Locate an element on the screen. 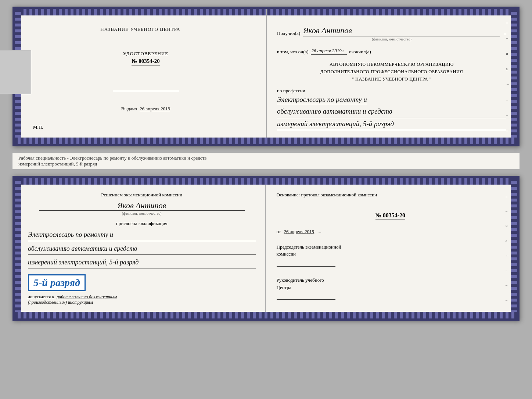  info-text-line1: Рабочая специальность - Электрослесарь п… is located at coordinates (266, 158).